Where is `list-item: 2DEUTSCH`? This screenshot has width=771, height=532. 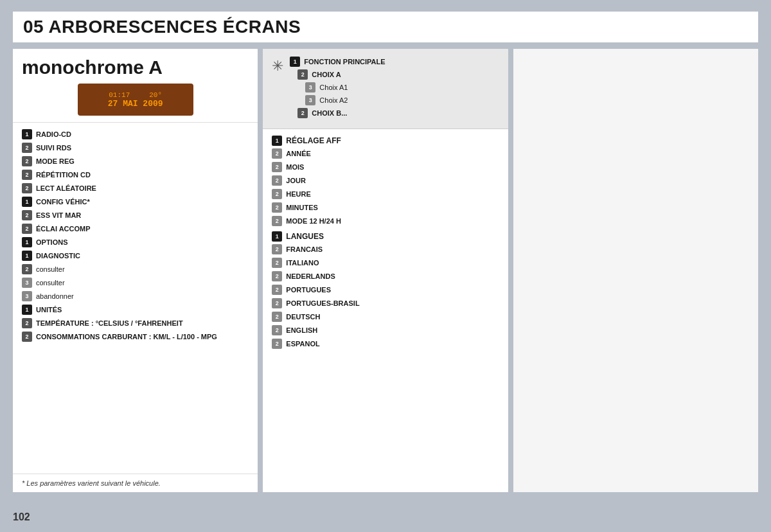
list-item: 2DEUTSCH is located at coordinates (386, 317).